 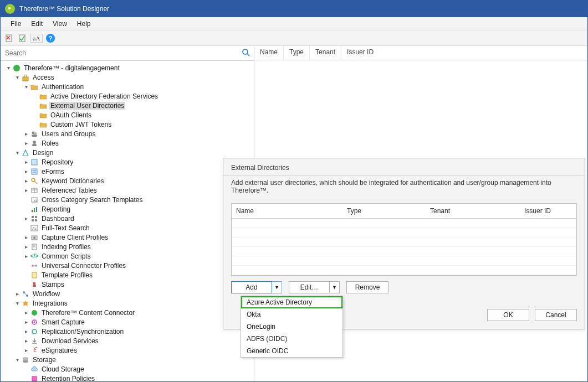 I want to click on tree-adfs: Active Directory Federation Services, so click(x=130, y=96).